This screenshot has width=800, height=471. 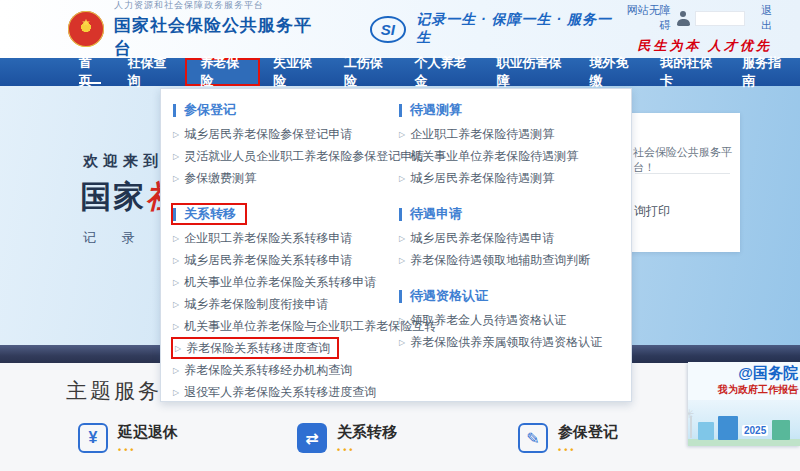 What do you see at coordinates (86, 29) in the screenshot?
I see `national-emblem-logo` at bounding box center [86, 29].